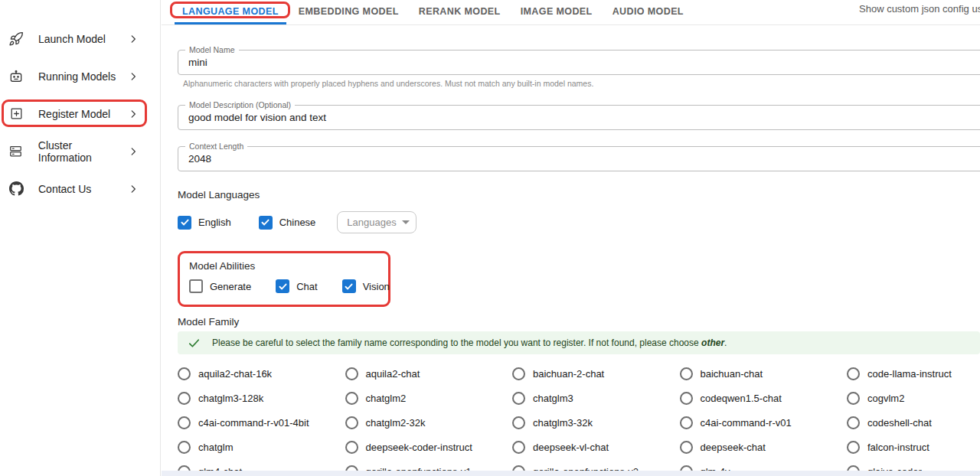  I want to click on model-name-input, so click(584, 63).